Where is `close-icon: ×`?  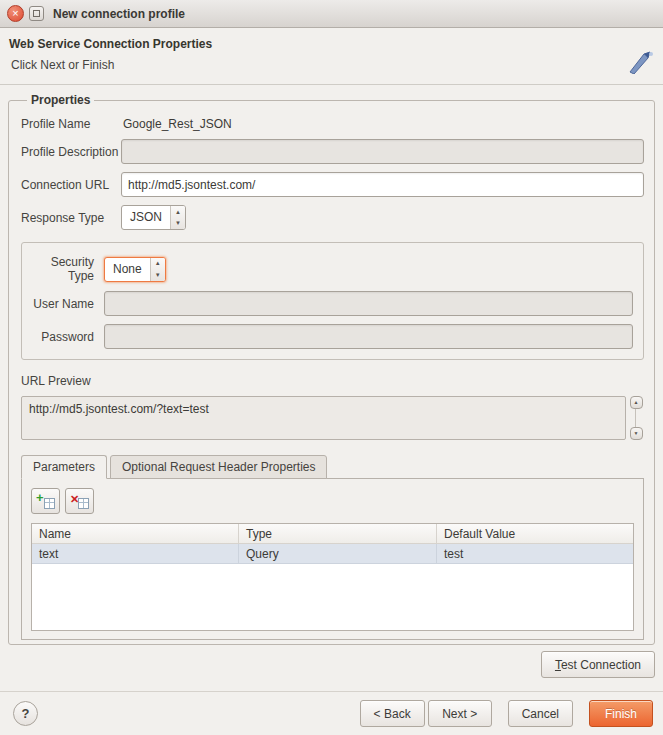
close-icon: × is located at coordinates (15, 13).